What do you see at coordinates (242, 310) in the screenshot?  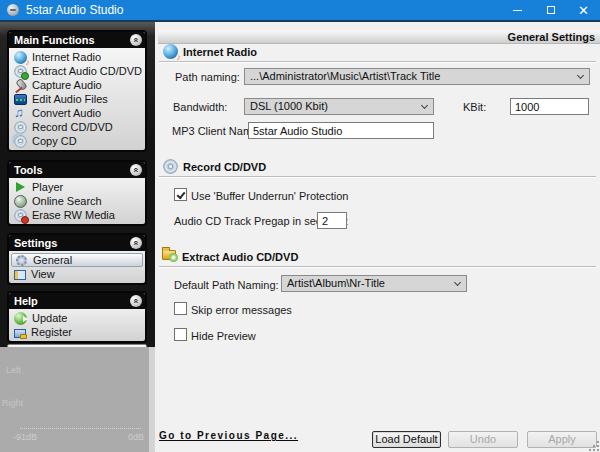 I see `skip-error-messages-label: Skip error messages` at bounding box center [242, 310].